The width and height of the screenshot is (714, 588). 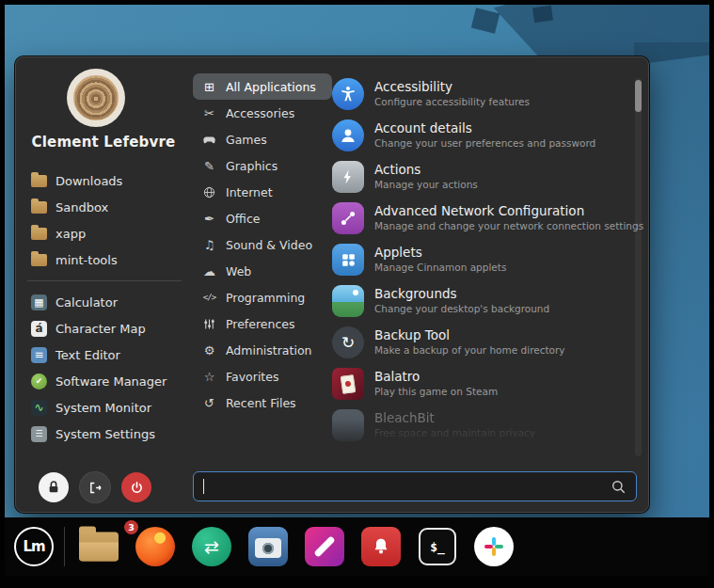 I want to click on sidebar-item-character-map: á Character Map, so click(x=108, y=328).